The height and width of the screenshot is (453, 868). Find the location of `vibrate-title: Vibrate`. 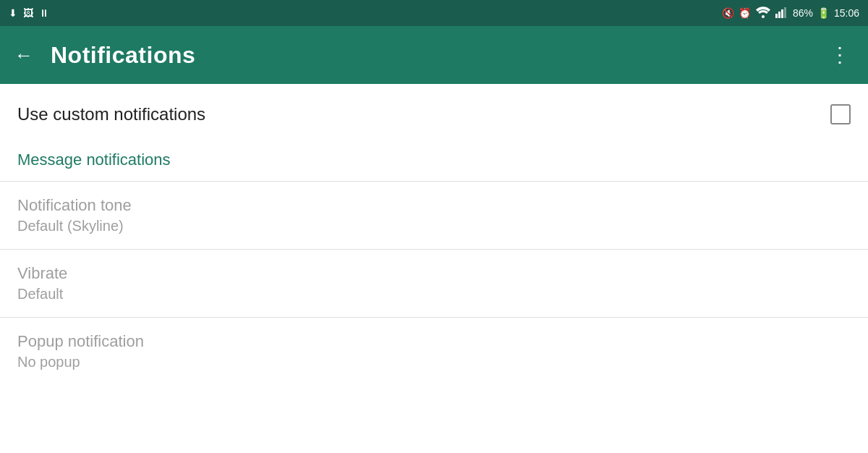

vibrate-title: Vibrate is located at coordinates (434, 274).